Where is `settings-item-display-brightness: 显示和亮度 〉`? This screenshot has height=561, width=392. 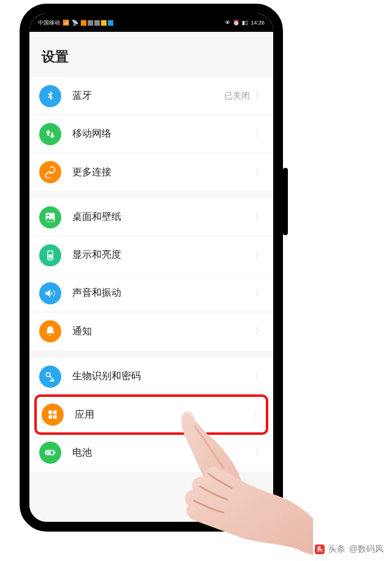 settings-item-display-brightness: 显示和亮度 〉 is located at coordinates (151, 255).